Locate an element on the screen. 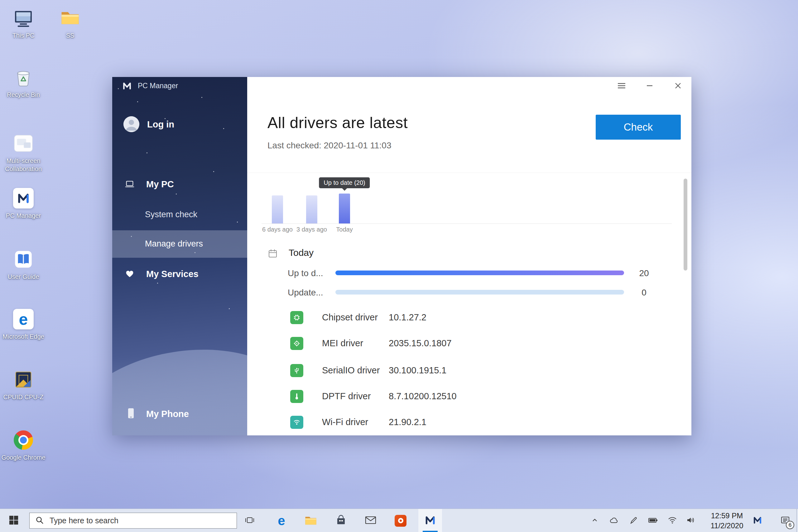 This screenshot has height=532, width=798. chart-bar-6-days-ago is located at coordinates (278, 210).